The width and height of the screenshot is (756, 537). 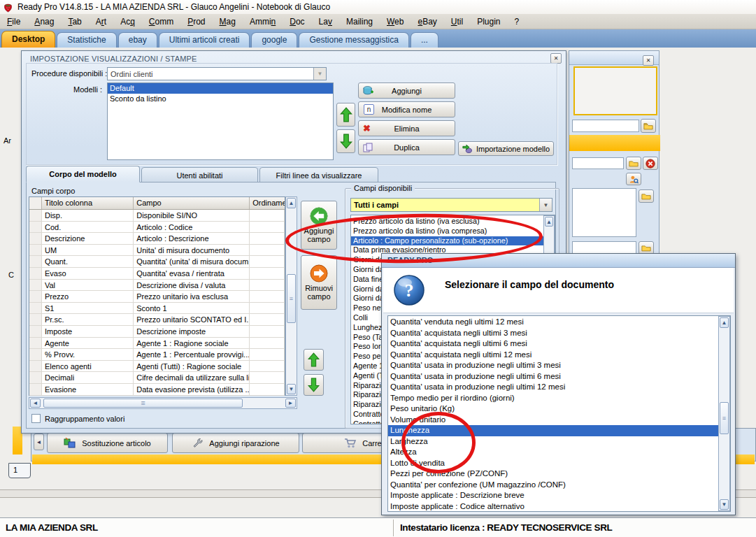 I want to click on campi-filter-combobox: Tutti i campi, so click(x=452, y=205).